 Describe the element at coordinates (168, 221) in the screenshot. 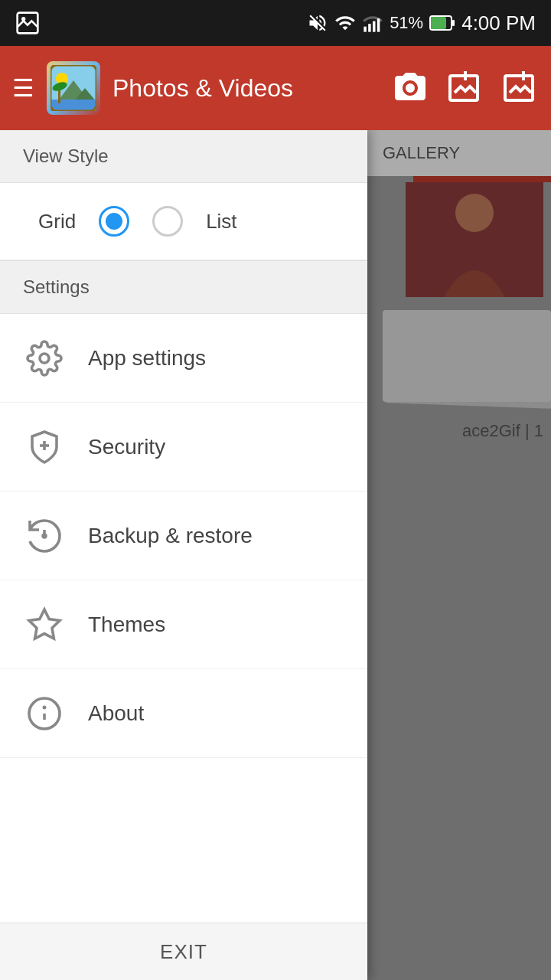

I see `list-radio` at that location.